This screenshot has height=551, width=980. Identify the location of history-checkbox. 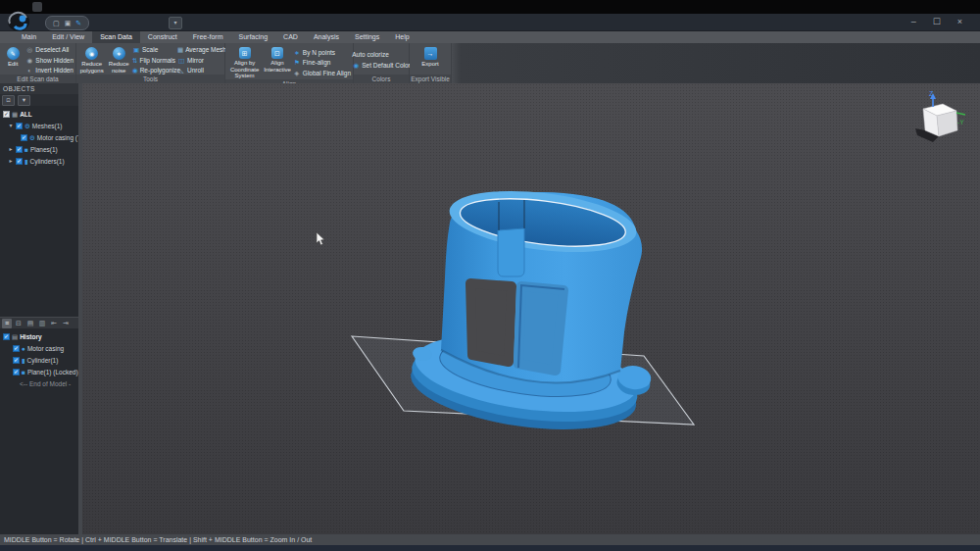
(6, 337).